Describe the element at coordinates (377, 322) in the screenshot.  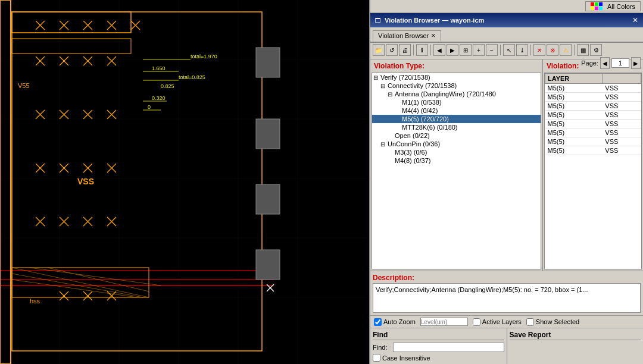
I see `auto-zoom-checkbox` at that location.